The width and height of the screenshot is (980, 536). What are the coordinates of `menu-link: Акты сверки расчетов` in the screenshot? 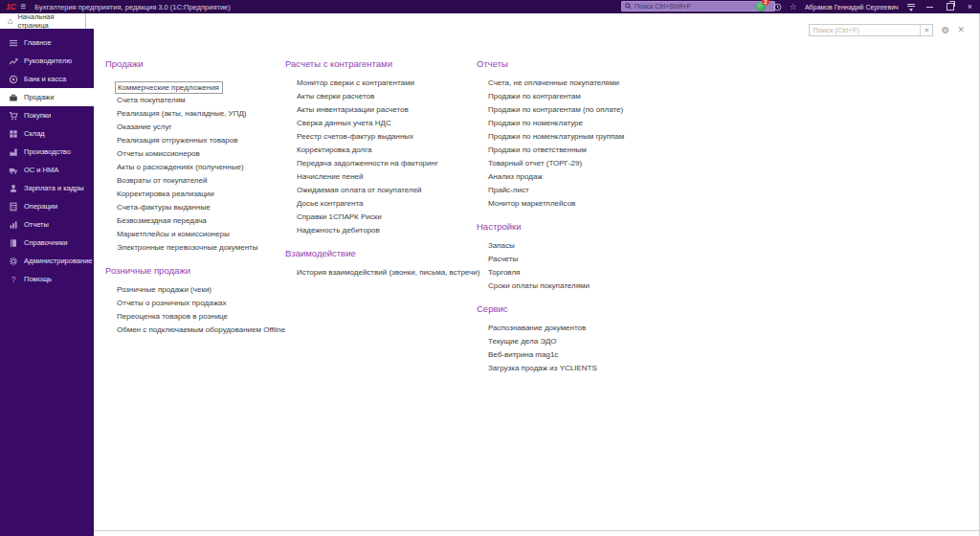 It's located at (383, 97).